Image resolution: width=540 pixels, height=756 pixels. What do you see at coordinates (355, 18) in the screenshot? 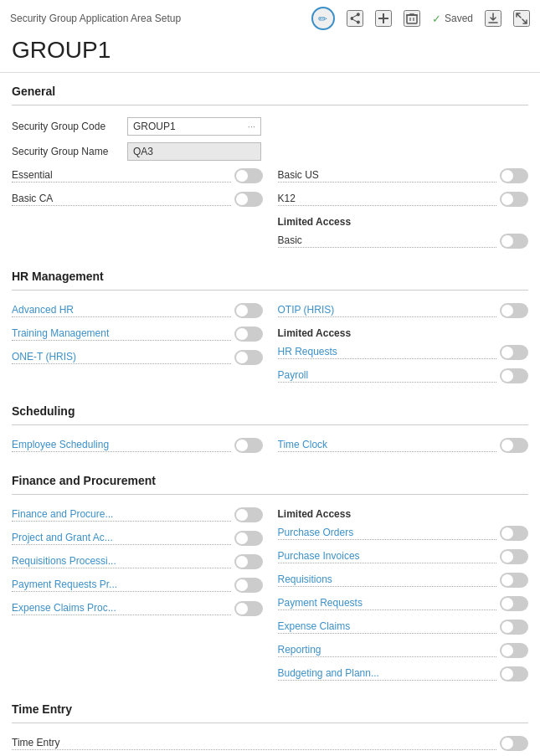
I see `share-button` at bounding box center [355, 18].